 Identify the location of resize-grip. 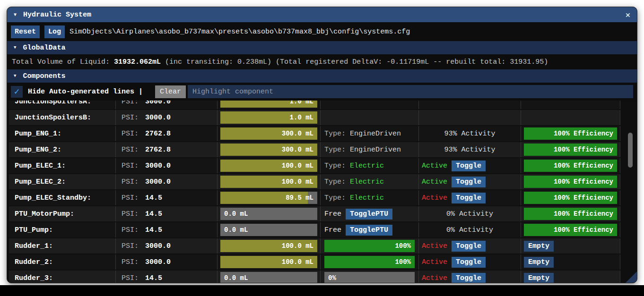
(631, 277).